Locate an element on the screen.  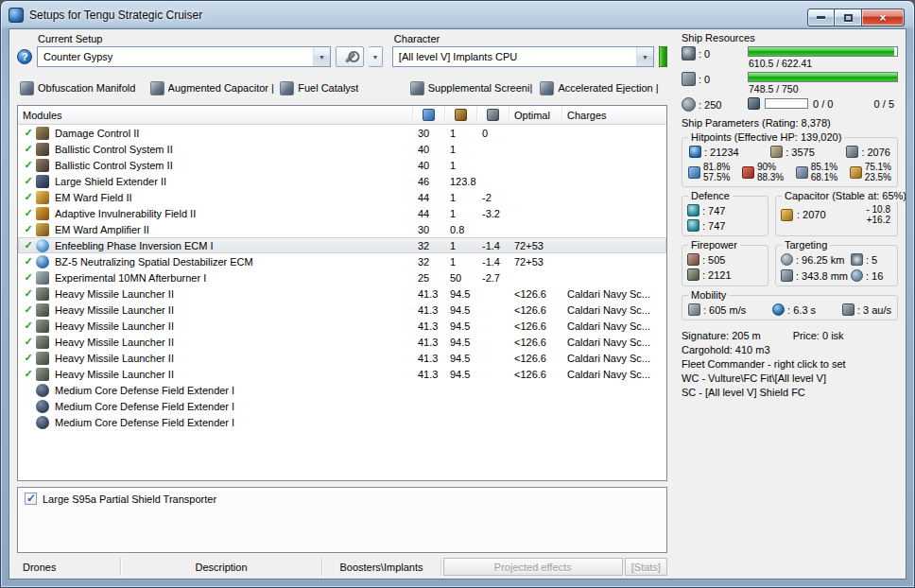
launcher-hardpoints-icon is located at coordinates (688, 79).